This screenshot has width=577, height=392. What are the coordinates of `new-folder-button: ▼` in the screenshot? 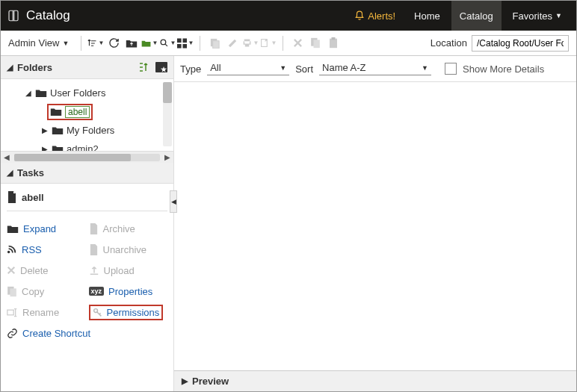 It's located at (149, 43).